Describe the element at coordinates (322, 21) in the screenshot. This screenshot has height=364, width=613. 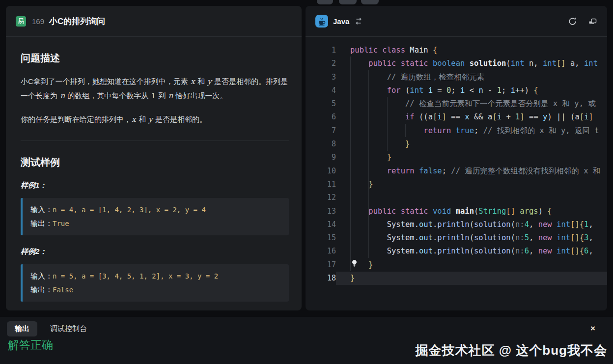
I see `java-icon` at that location.